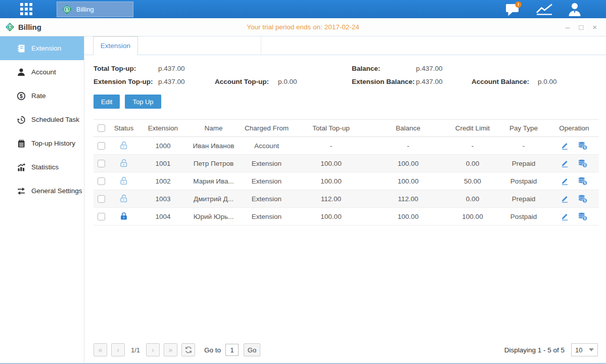 The image size is (606, 364). What do you see at coordinates (213, 164) in the screenshot?
I see `cell-name: Петр Петров` at bounding box center [213, 164].